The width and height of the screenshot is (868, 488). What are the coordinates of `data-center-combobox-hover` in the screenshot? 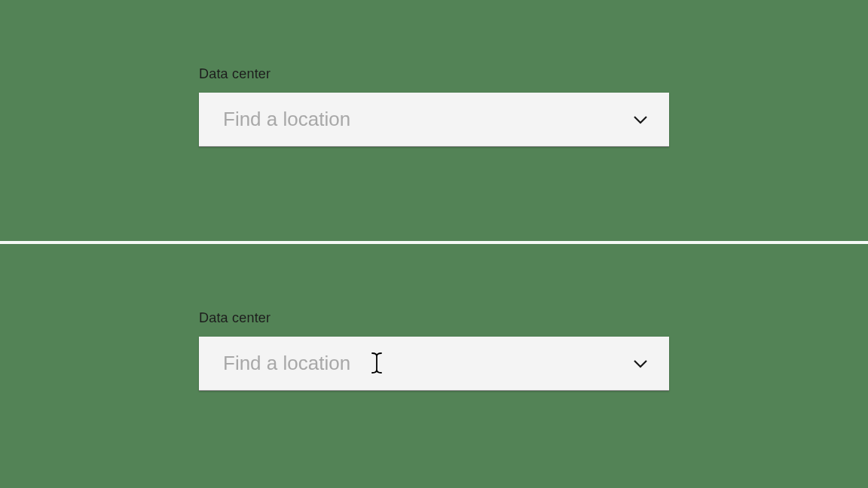 It's located at (434, 364).